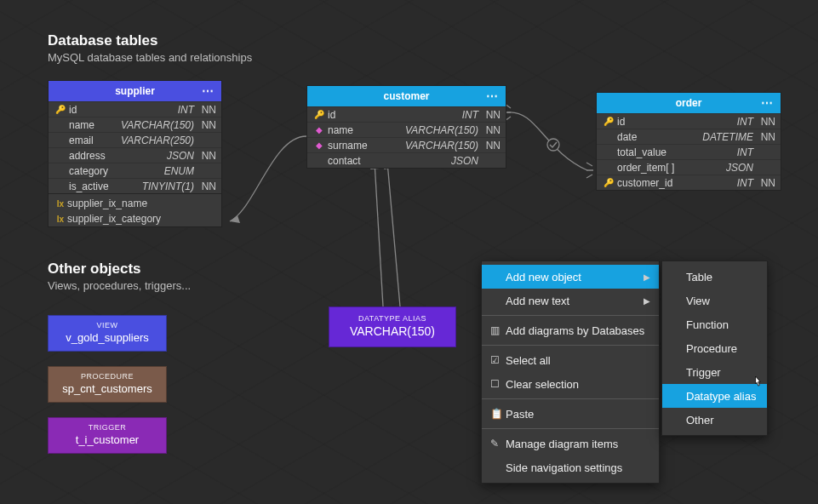 The height and width of the screenshot is (504, 818). Describe the element at coordinates (689, 152) in the screenshot. I see `table-column-row: total_valueINT` at that location.